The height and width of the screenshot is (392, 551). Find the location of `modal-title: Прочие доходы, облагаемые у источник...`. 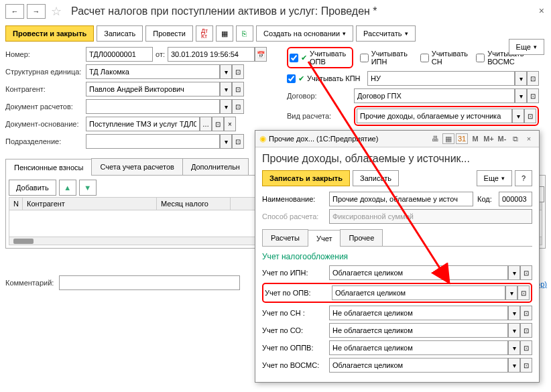

modal-title: Прочие доходы, облагаемые у источник... is located at coordinates (397, 157).